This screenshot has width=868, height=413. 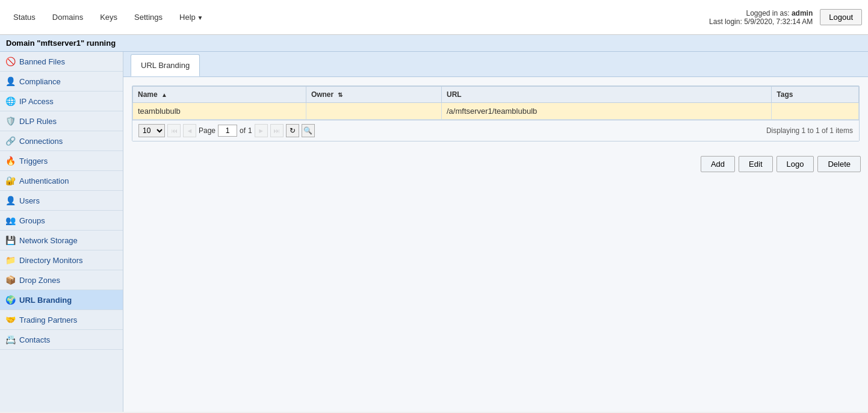 I want to click on ip-access-icon: 🌐, so click(x=10, y=101).